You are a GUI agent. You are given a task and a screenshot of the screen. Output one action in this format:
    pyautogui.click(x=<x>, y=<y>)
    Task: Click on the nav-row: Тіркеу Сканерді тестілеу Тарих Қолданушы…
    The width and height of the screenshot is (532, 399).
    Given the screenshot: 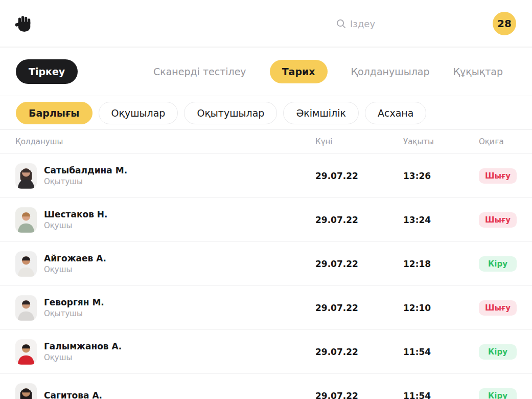 What is the action you would take?
    pyautogui.click(x=266, y=72)
    